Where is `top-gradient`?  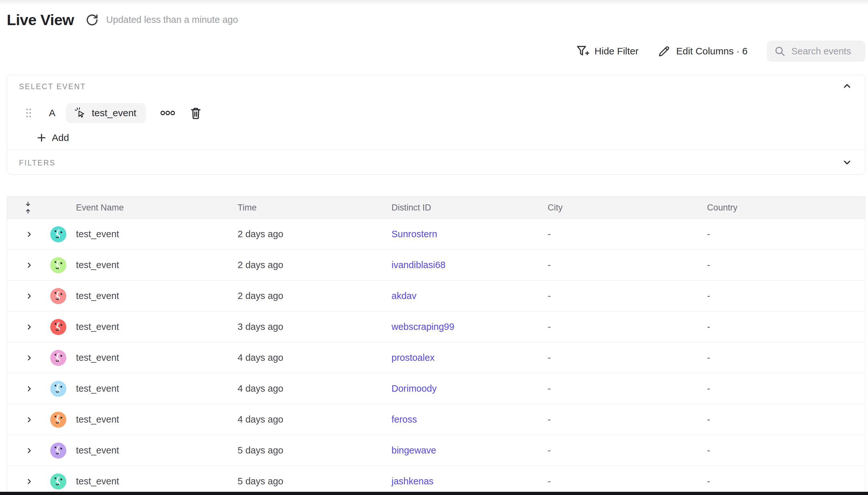
top-gradient is located at coordinates (434, 3).